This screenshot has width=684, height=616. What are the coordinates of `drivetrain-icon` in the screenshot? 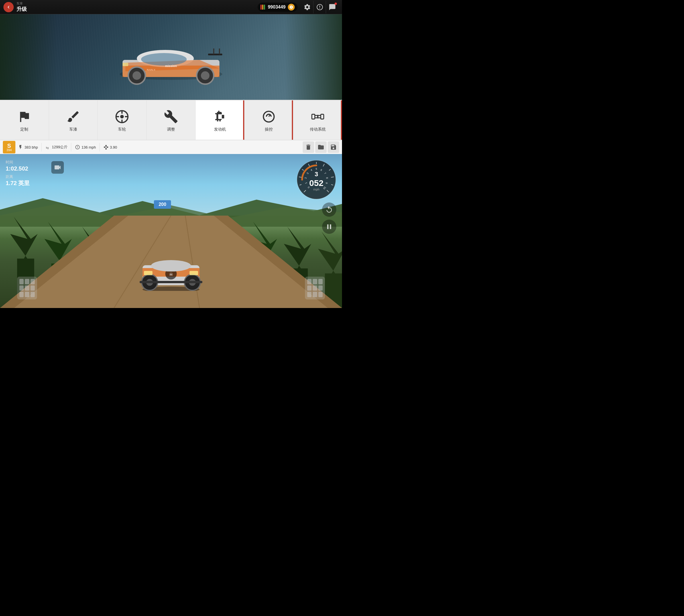 It's located at (318, 116).